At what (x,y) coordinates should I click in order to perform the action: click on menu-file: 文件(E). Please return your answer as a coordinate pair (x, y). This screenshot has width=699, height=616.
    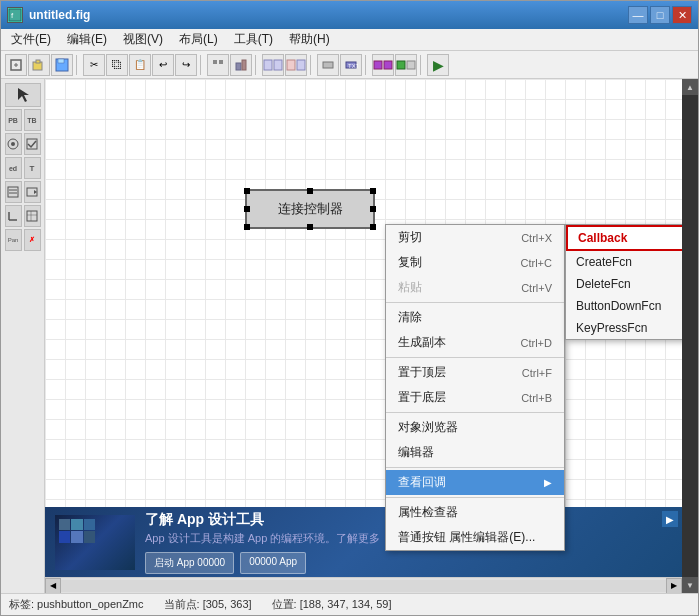
    Looking at the image, I should click on (31, 40).